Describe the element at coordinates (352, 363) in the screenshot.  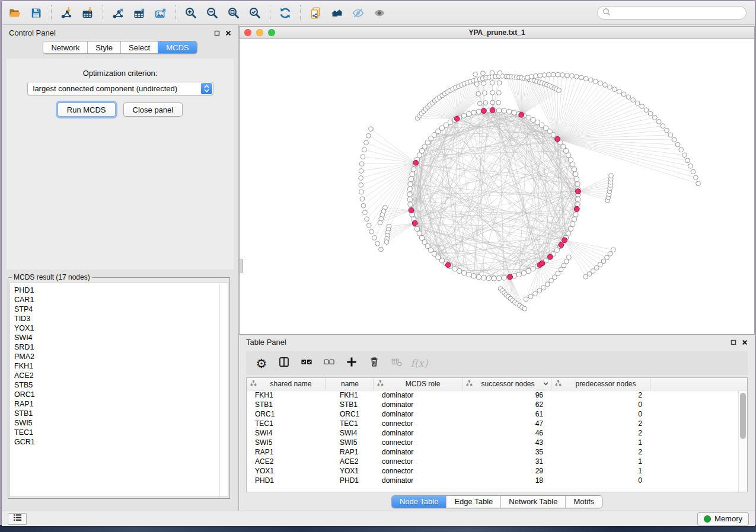
I see `add-column-button` at that location.